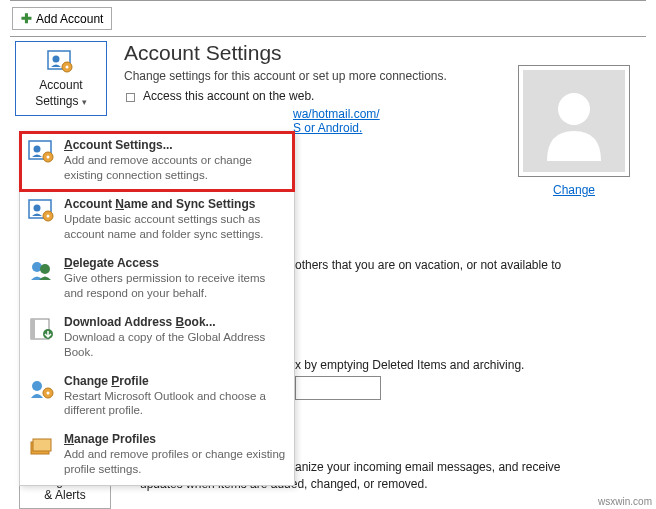 The height and width of the screenshot is (509, 656). What do you see at coordinates (130, 98) in the screenshot?
I see `bullet-icon` at bounding box center [130, 98].